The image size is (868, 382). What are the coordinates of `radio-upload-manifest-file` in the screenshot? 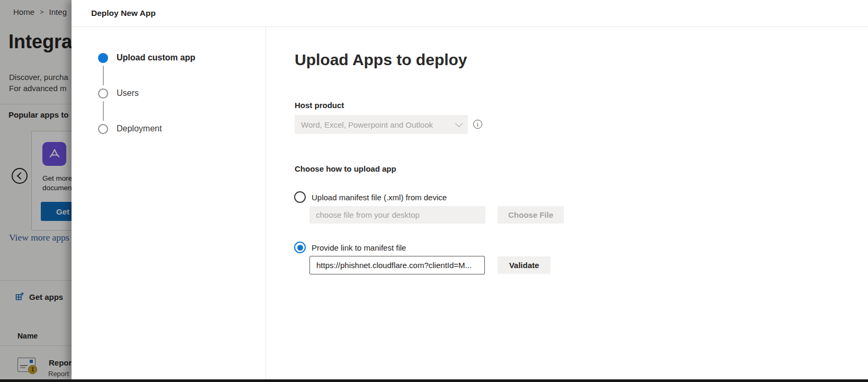 It's located at (300, 197).